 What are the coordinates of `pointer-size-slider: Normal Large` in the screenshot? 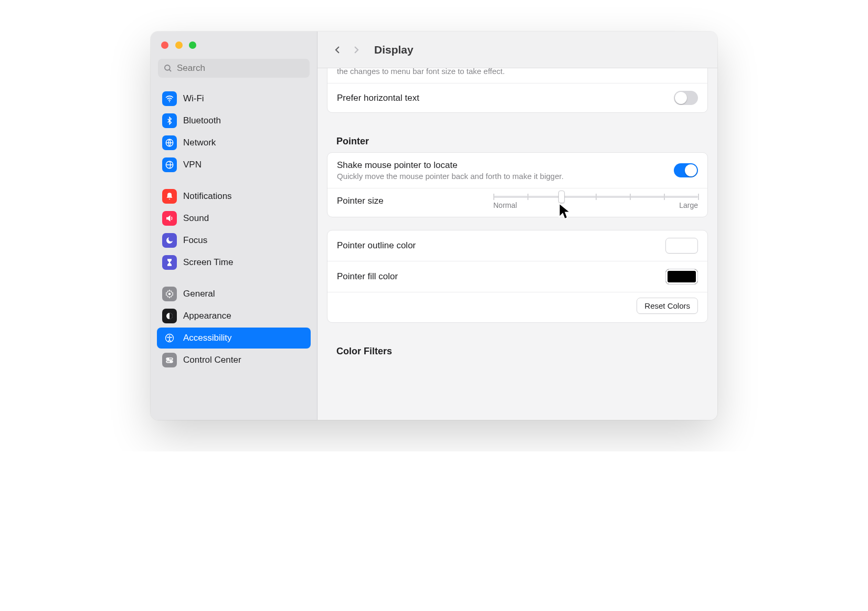 It's located at (596, 203).